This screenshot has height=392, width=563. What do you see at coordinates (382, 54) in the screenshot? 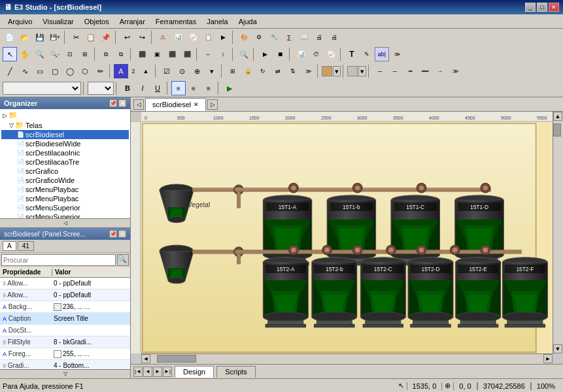
I see `ab-btn: ab|` at bounding box center [382, 54].